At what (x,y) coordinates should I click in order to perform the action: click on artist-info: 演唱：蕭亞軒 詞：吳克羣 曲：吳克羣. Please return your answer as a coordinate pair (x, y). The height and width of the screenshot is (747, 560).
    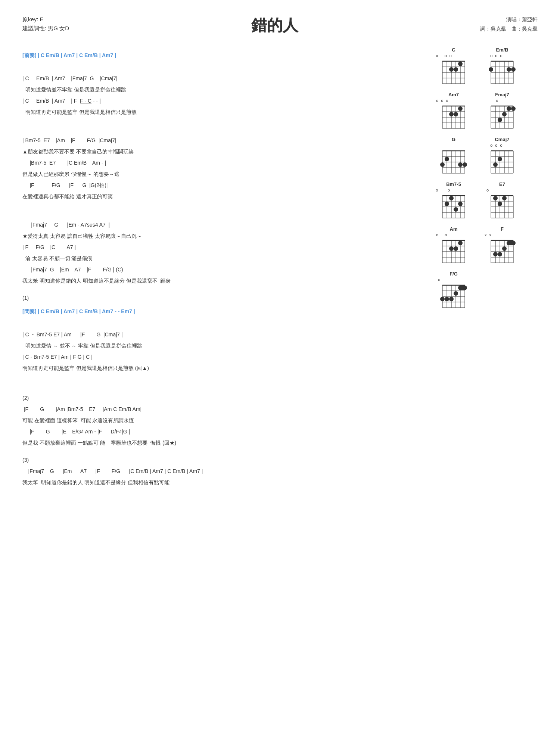
    Looking at the image, I should click on (509, 24).